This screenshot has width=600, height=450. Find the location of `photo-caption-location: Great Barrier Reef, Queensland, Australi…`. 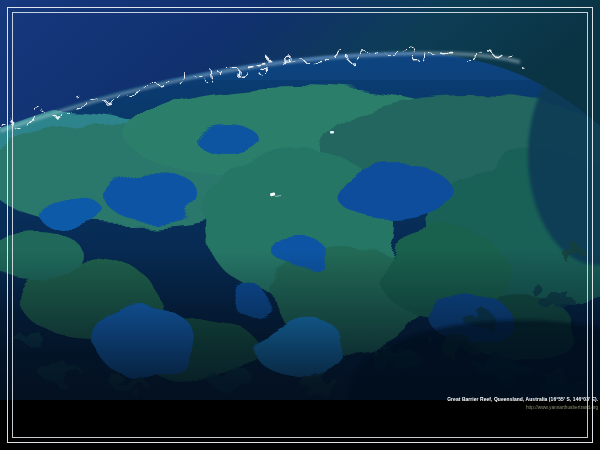

photo-caption-location: Great Barrier Reef, Queensland, Australi… is located at coordinates (522, 400).